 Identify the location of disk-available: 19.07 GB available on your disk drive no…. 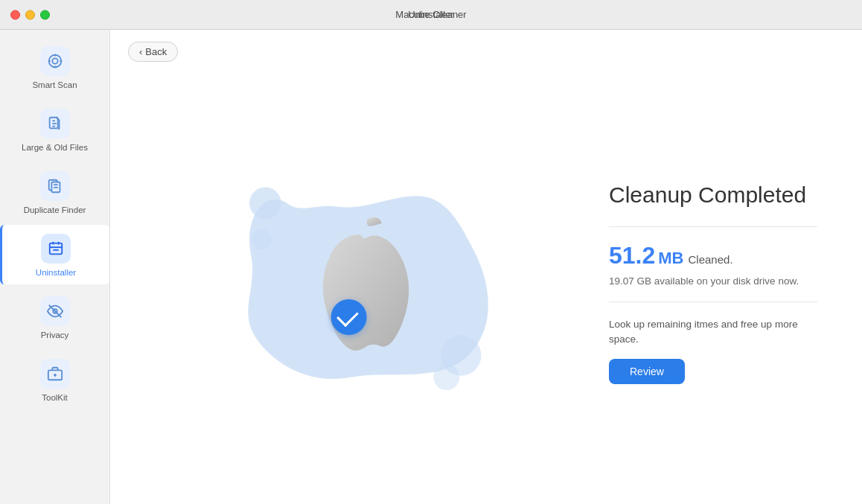
(713, 281).